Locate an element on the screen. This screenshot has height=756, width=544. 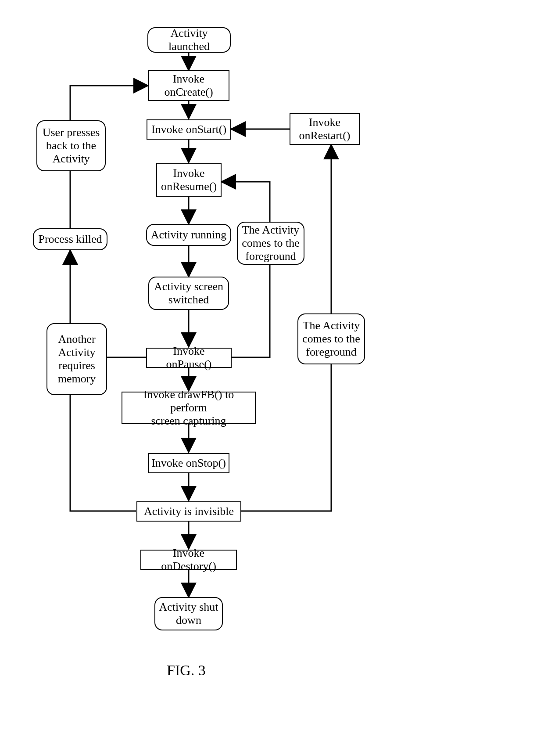
label: Invoke onPause() is located at coordinates (189, 358).